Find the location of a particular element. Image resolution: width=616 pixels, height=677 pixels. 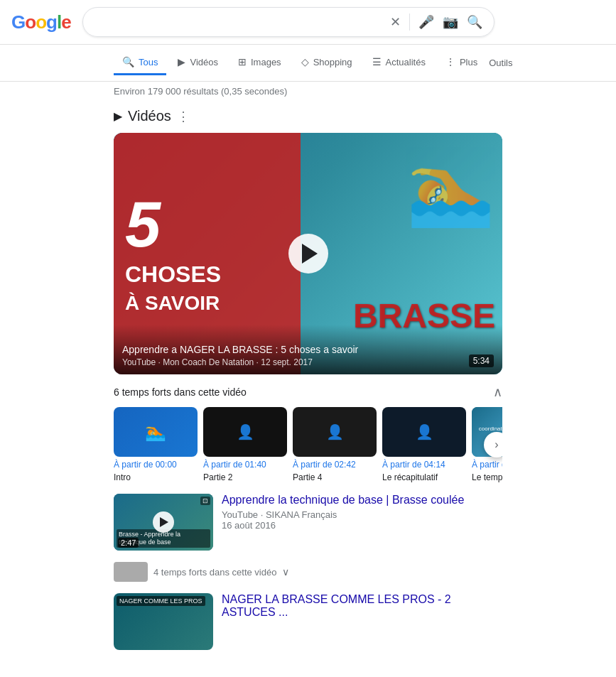

video-title-text: Apprendre a NAGER LA BRASSE : 5 choses a… is located at coordinates (296, 350).